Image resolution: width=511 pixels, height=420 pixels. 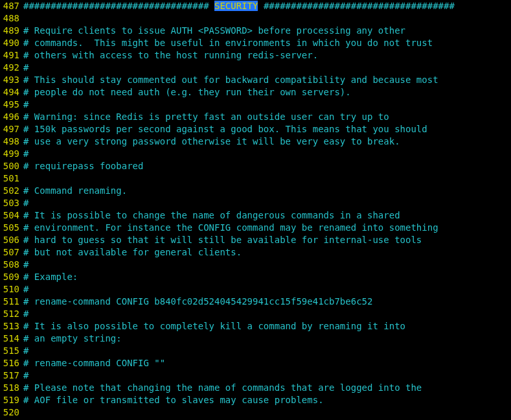 I want to click on line-content: # Example:, so click(x=267, y=277).